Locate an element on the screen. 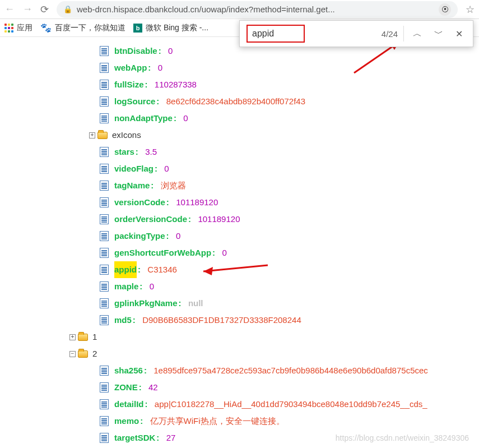 The height and width of the screenshot is (448, 479). tree-row: sha256: 1e895dfce975a4728ce2c593ac7cb9fe… is located at coordinates (243, 371).